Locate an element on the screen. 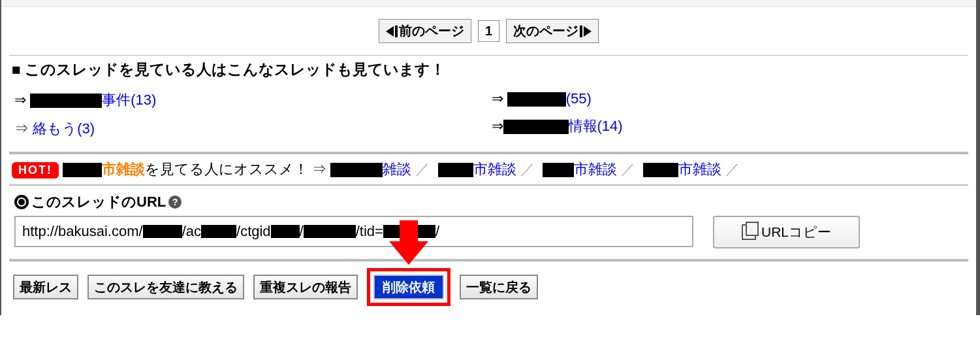 The image size is (980, 340). url-copy-label: URLコピー is located at coordinates (797, 232).